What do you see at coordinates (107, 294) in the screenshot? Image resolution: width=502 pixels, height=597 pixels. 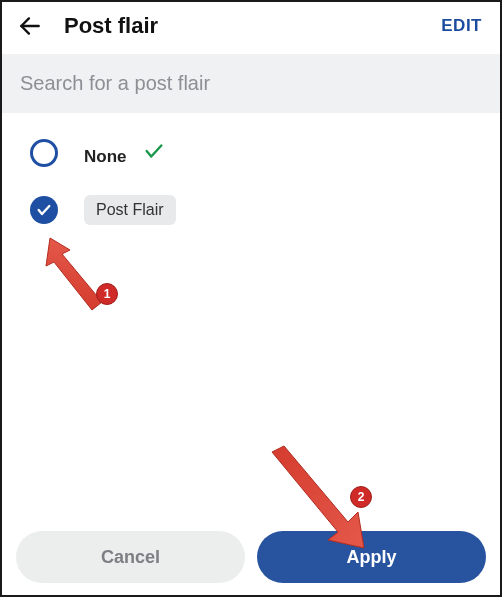 I see `annotation-badge-1: 1` at bounding box center [107, 294].